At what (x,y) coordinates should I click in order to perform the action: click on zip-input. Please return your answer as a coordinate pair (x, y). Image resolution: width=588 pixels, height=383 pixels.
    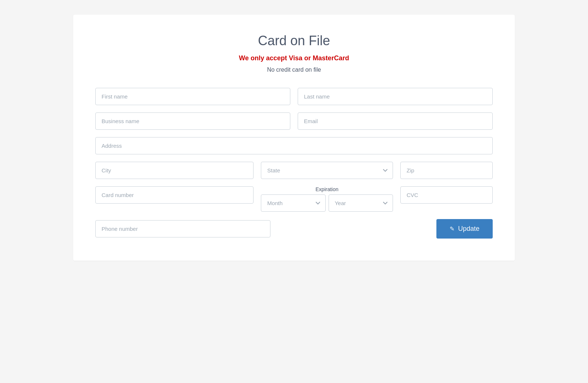
    Looking at the image, I should click on (447, 171).